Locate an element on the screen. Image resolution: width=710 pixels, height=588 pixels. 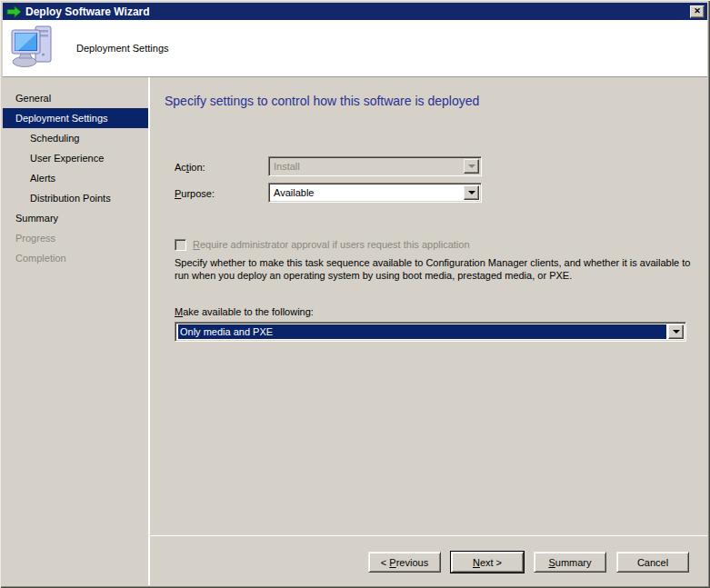
sidebar-item-deployment-settings: Deployment Settings is located at coordinates (75, 118).